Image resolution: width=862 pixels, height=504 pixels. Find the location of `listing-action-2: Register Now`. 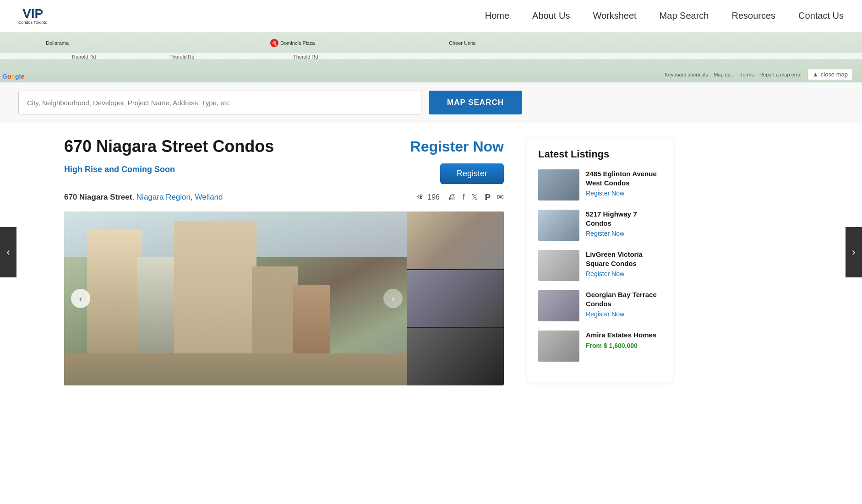

listing-action-2: Register Now is located at coordinates (624, 233).